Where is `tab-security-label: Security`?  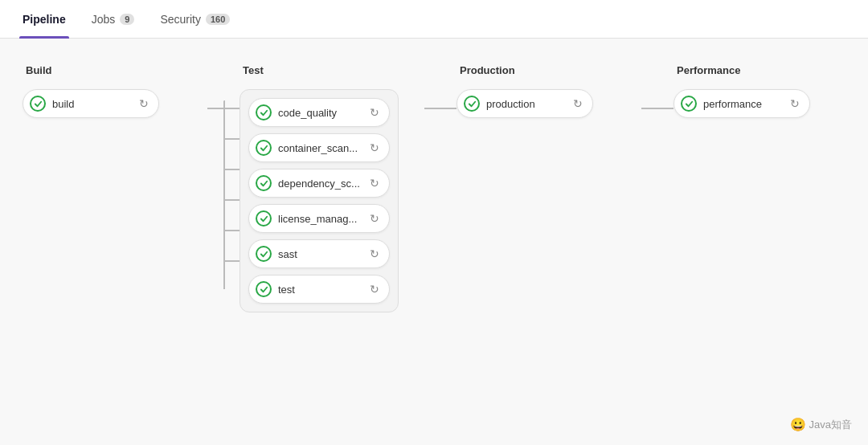 tab-security-label: Security is located at coordinates (180, 19).